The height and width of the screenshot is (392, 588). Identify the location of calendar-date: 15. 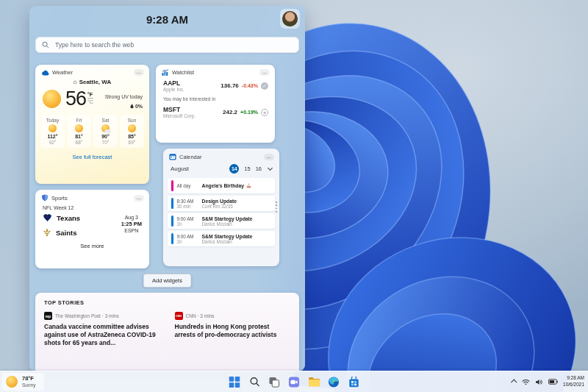
(247, 169).